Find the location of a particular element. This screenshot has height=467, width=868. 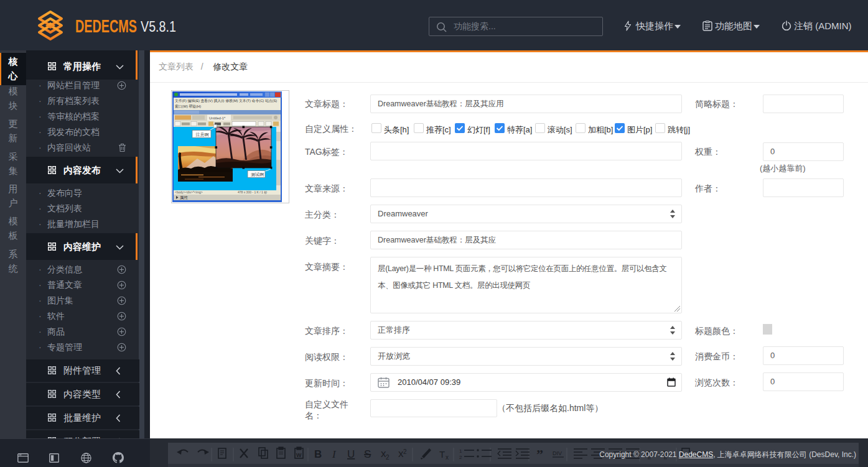

svg-text: Untitled-1* is located at coordinates (218, 118).